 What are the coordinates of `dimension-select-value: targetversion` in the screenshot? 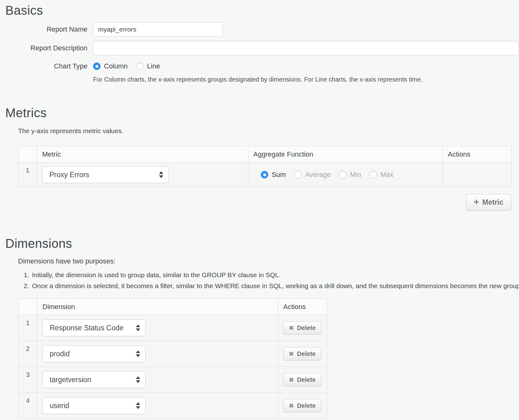 It's located at (71, 380).